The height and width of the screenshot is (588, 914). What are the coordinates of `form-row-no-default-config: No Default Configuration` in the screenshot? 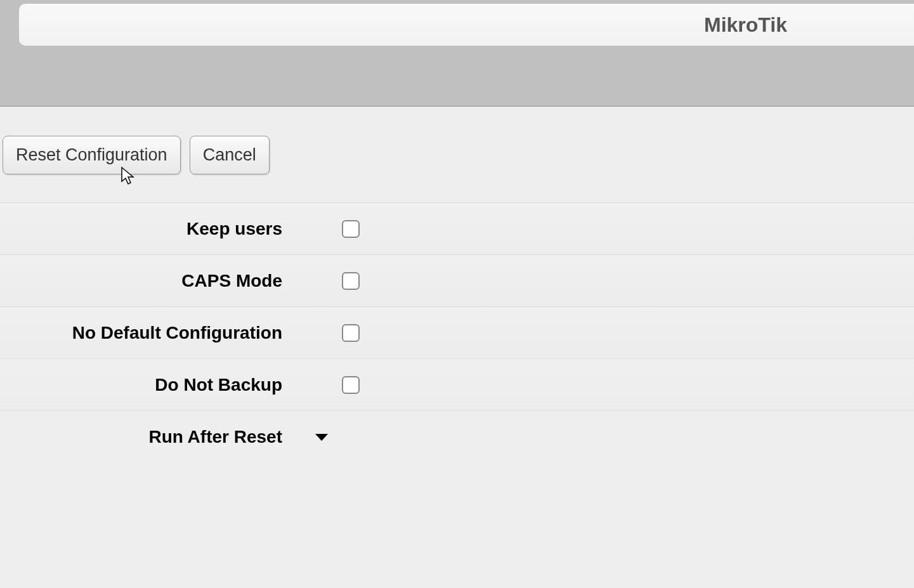 It's located at (457, 333).